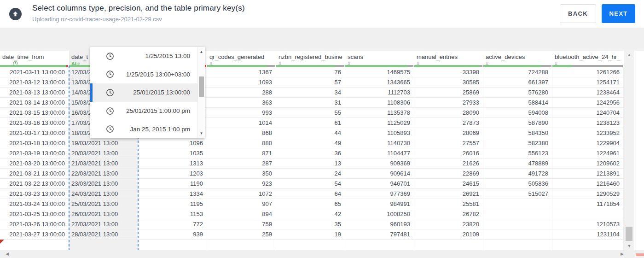 The width and height of the screenshot is (644, 258). I want to click on table-cell: 1343665, so click(380, 82).